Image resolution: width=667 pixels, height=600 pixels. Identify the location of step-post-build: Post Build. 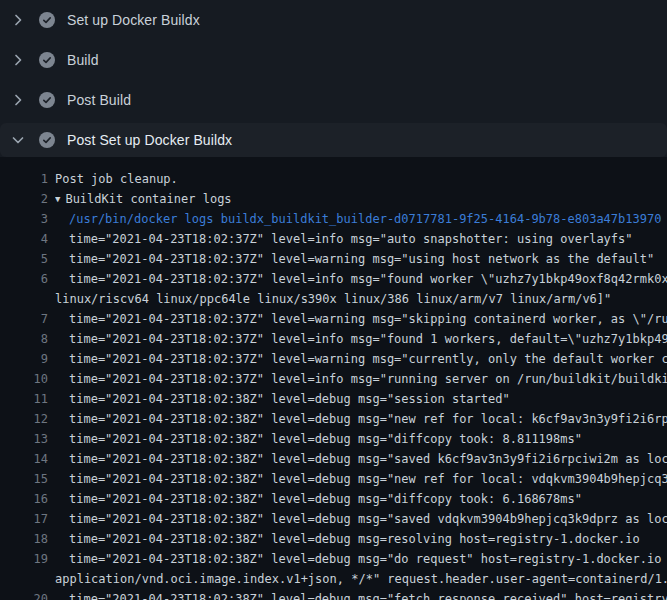
(334, 100).